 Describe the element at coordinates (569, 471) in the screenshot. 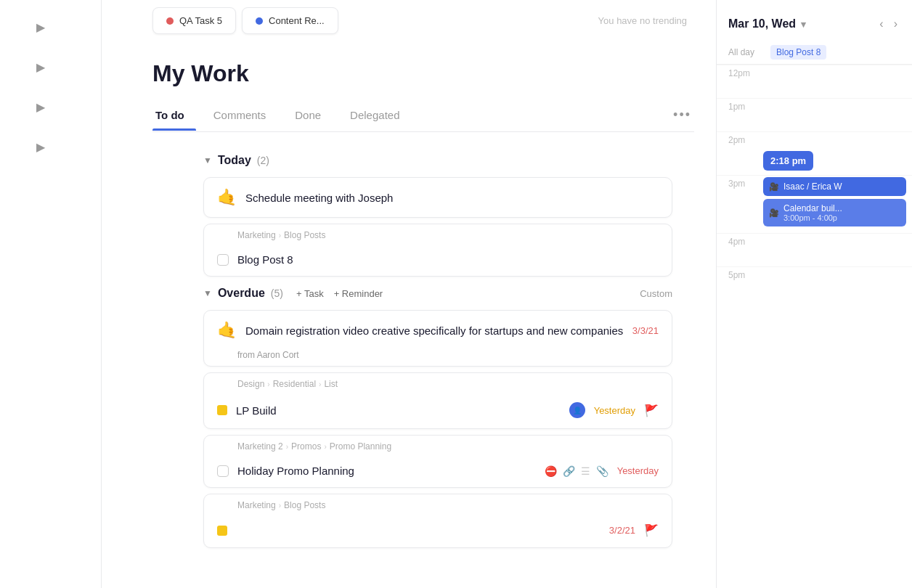

I see `link-icon: 🔗` at that location.